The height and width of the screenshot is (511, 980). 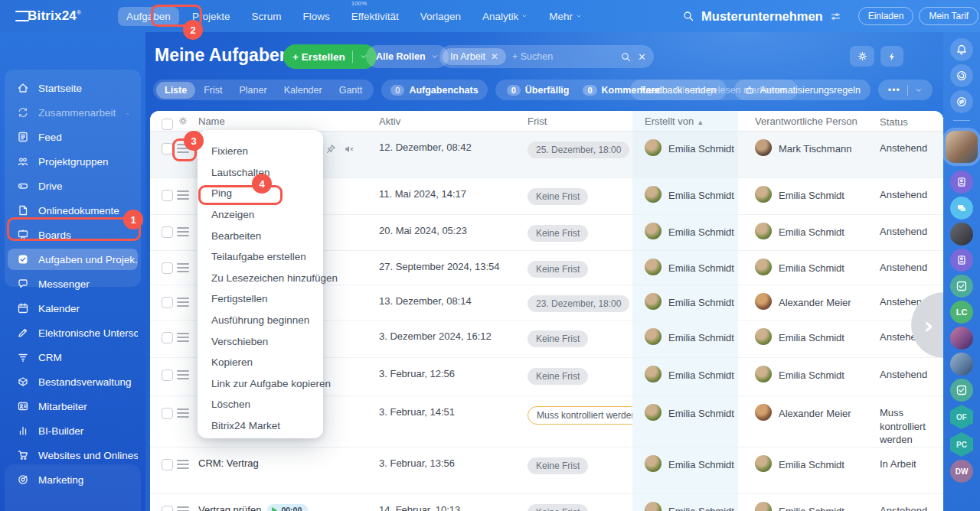 I want to click on rail-main-avatar, so click(x=962, y=147).